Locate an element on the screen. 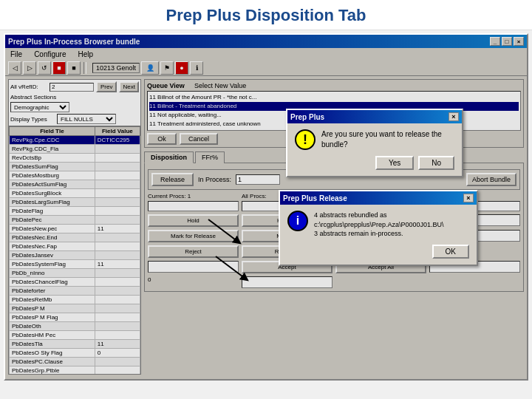 The width and height of the screenshot is (532, 399). confirm-dialog-body: ! Are you sure you want to release the b… is located at coordinates (375, 149).